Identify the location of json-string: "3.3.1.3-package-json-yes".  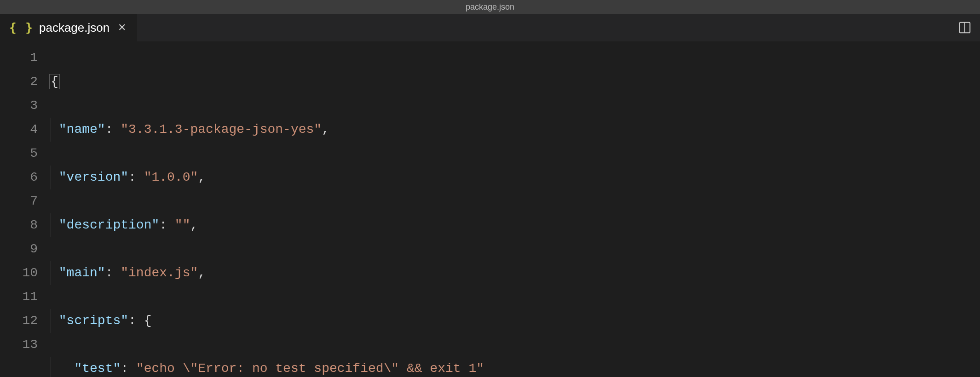
(221, 130).